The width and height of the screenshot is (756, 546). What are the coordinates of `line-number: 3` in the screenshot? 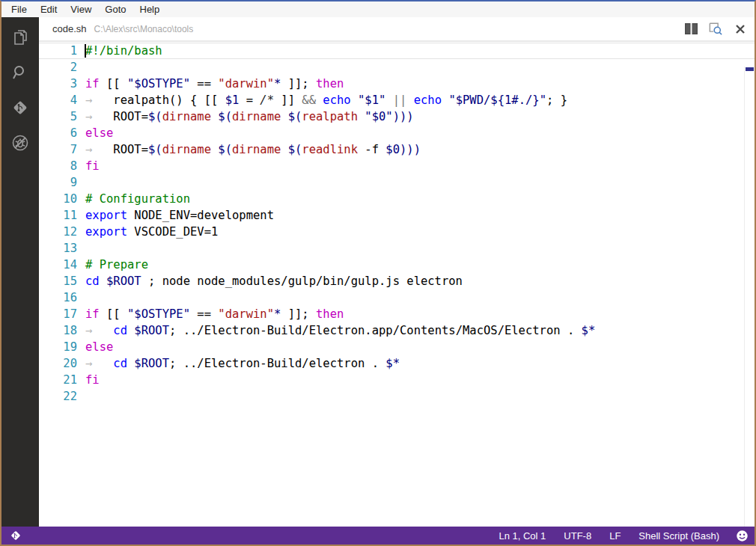 It's located at (62, 84).